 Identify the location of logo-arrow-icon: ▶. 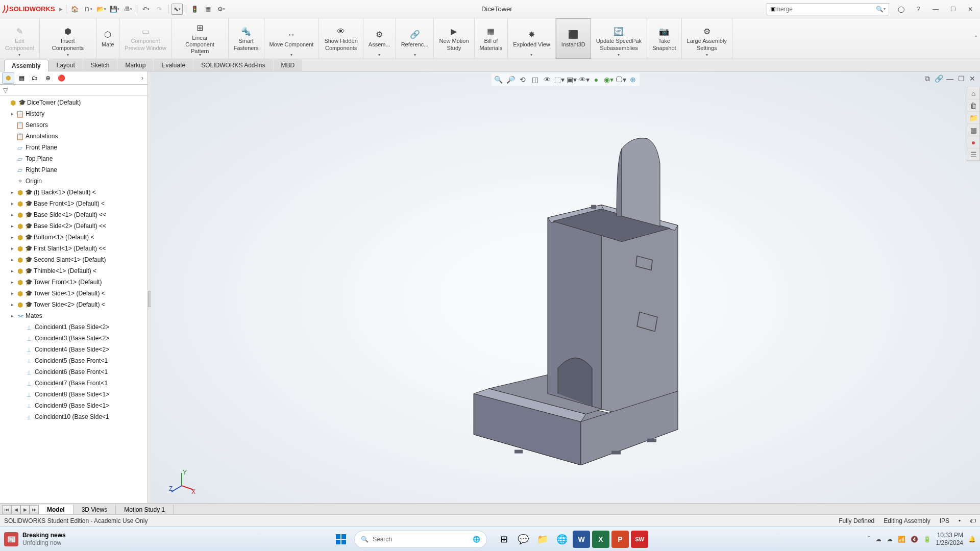
(61, 9).